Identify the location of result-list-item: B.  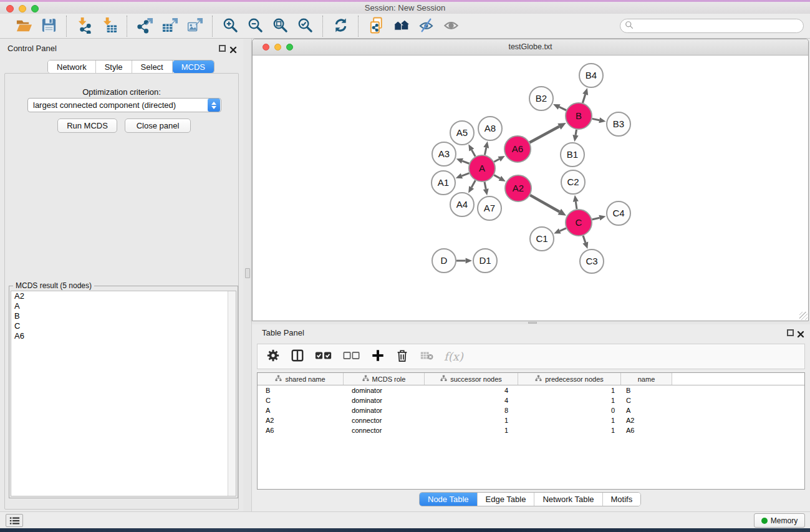
(123, 316).